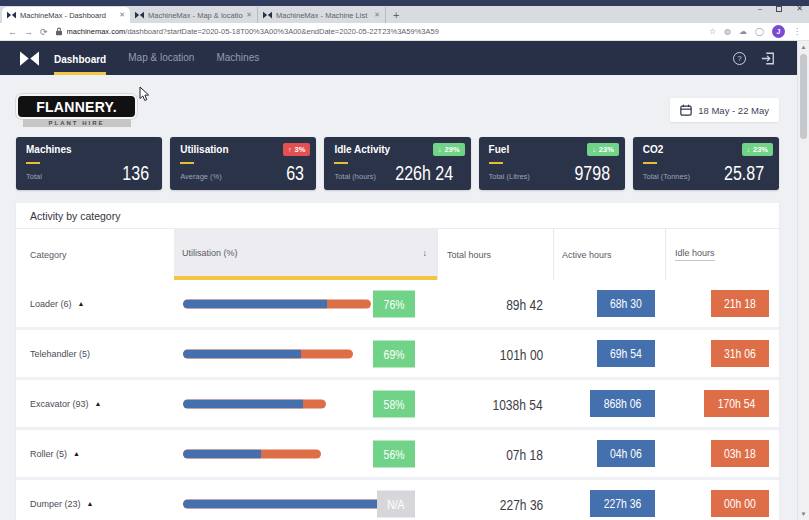  Describe the element at coordinates (398, 106) in the screenshot. I see `page-header: FLANNERY. PLANT HIRE 18 May - 22 May` at that location.